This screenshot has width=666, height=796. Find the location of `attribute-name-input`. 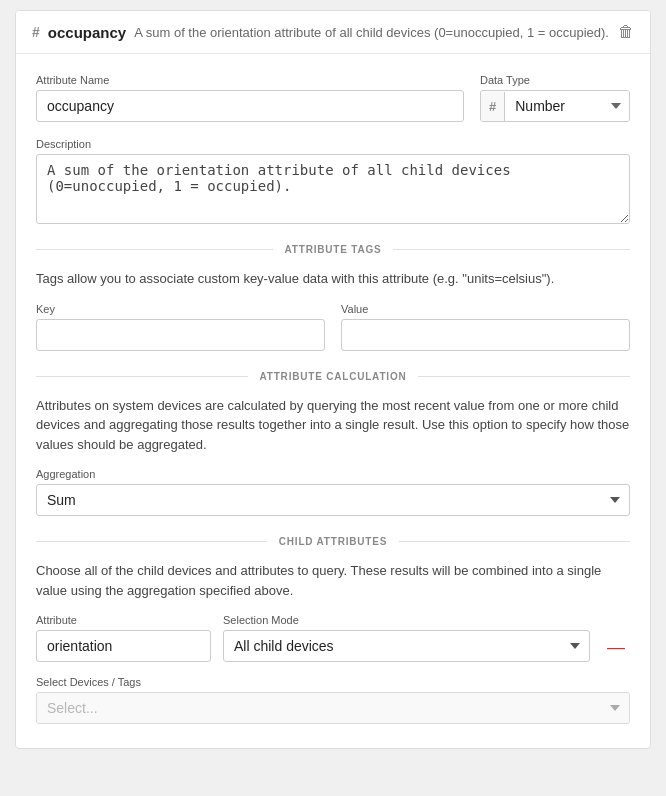

attribute-name-input is located at coordinates (250, 106).